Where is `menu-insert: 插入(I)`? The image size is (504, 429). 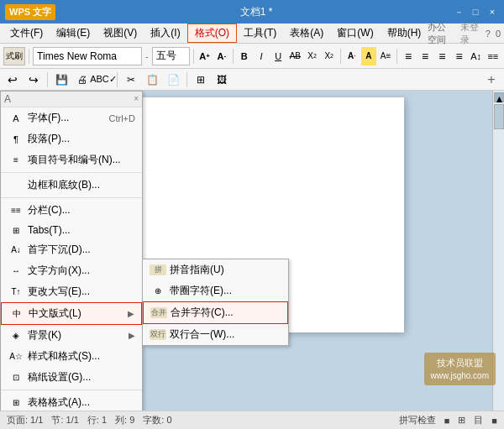
menu-insert: 插入(I) is located at coordinates (165, 34).